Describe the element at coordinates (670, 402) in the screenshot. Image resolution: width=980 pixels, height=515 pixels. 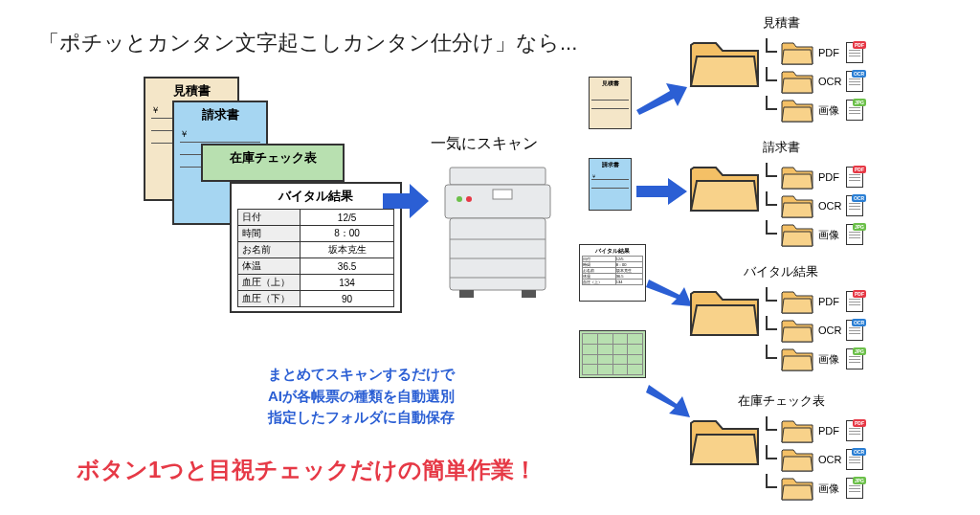
I see `split-arrow-down2-icon` at that location.